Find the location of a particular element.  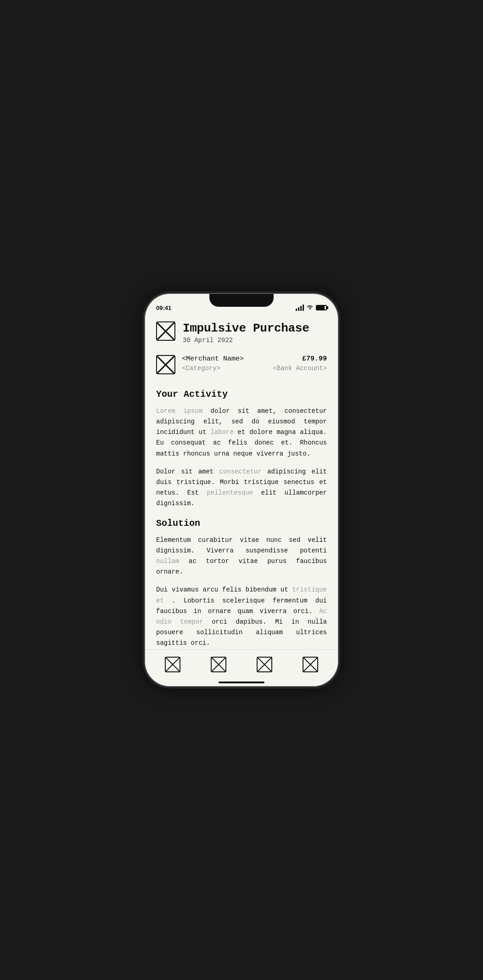

solution-heading: Solution is located at coordinates (242, 524).